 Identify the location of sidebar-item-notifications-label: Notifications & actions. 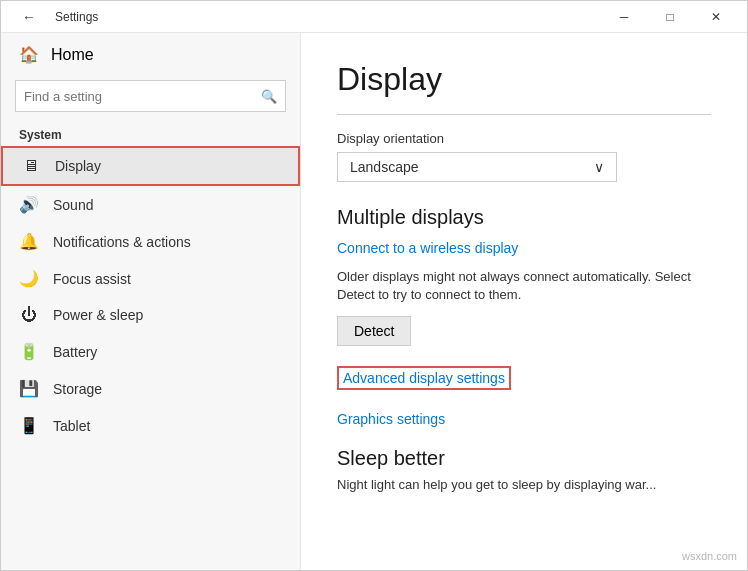
(122, 242).